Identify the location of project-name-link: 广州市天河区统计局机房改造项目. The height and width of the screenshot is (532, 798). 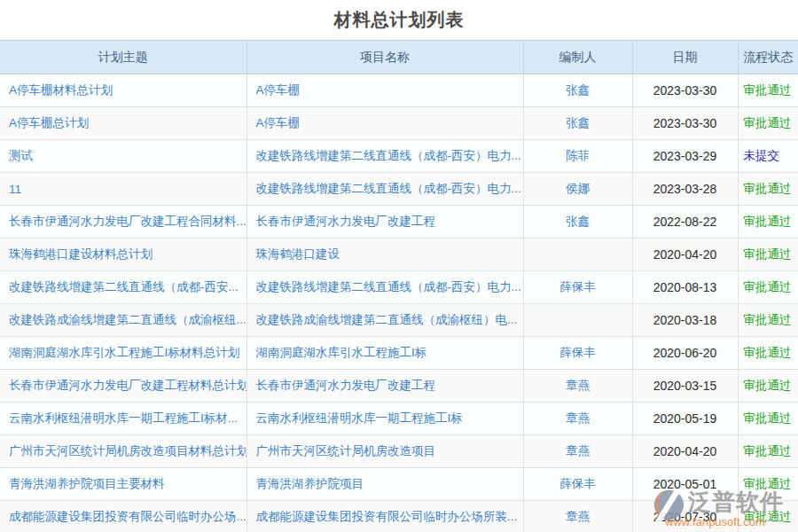
(346, 450).